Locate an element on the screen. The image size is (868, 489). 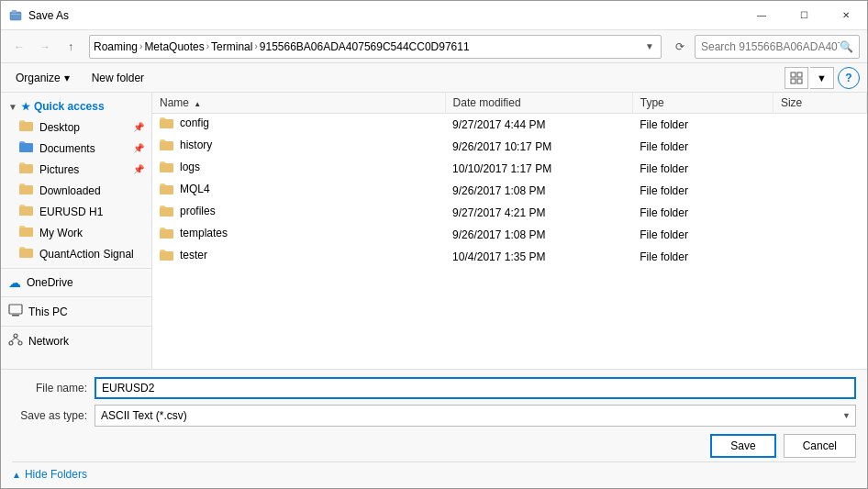
file-name-cell: config is located at coordinates (299, 125).